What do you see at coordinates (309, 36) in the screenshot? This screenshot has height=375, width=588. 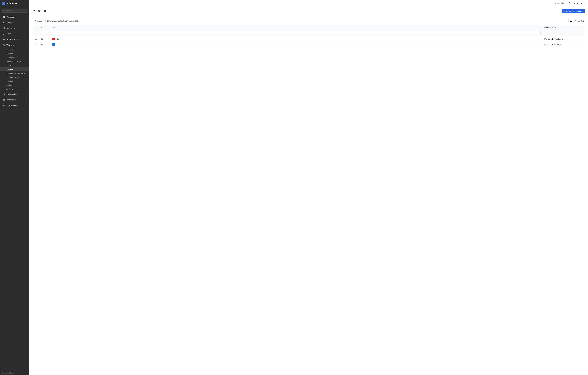 I see `data-table: # ▾ Name ▾ Mandant(en) ▾` at bounding box center [309, 36].